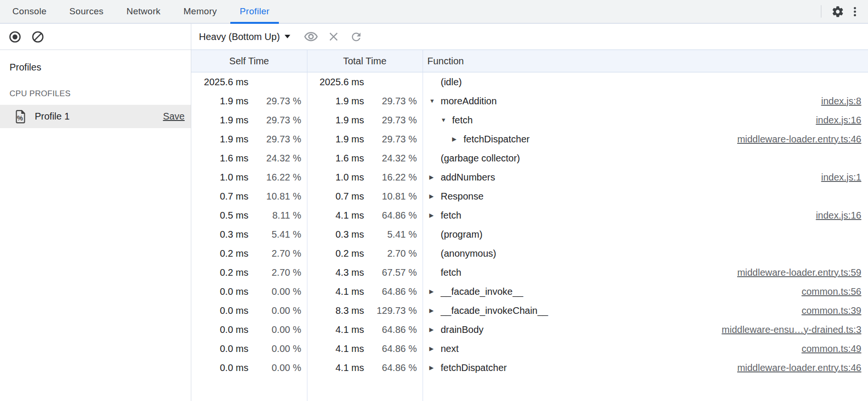 The width and height of the screenshot is (868, 401). I want to click on tab-network: Network, so click(144, 11).